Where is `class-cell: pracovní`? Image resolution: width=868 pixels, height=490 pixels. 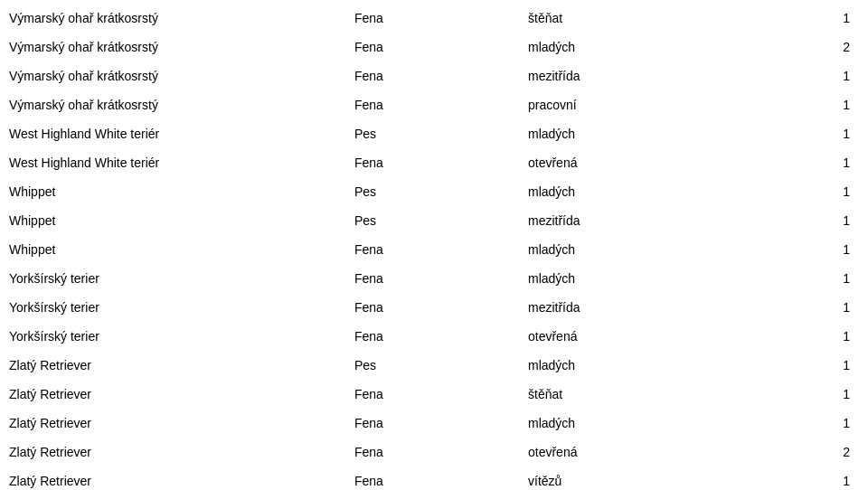
class-cell: pracovní is located at coordinates (651, 105).